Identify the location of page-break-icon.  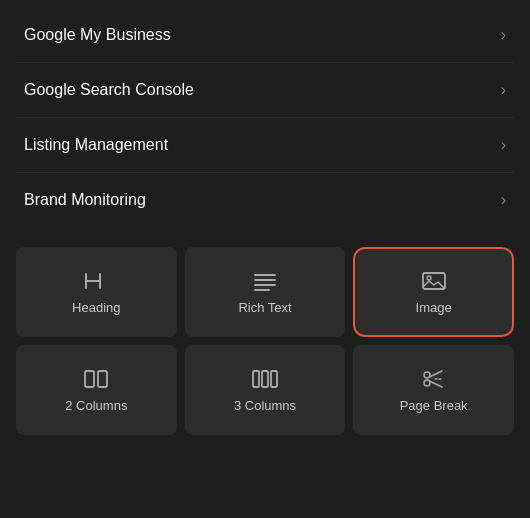
(434, 379).